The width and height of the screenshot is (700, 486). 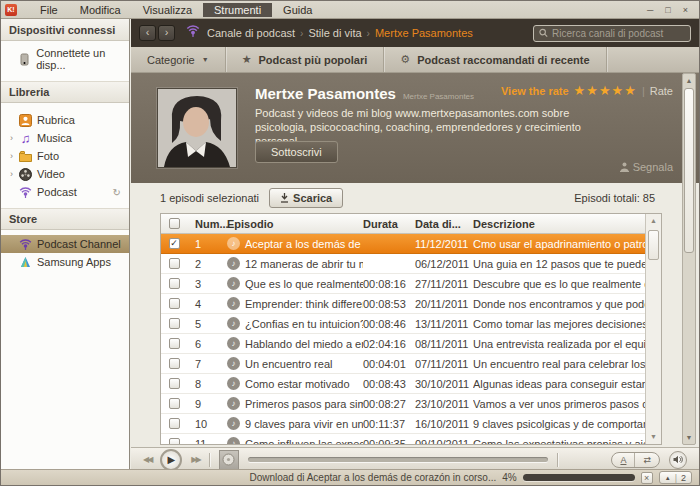 I want to click on search-input, so click(x=618, y=34).